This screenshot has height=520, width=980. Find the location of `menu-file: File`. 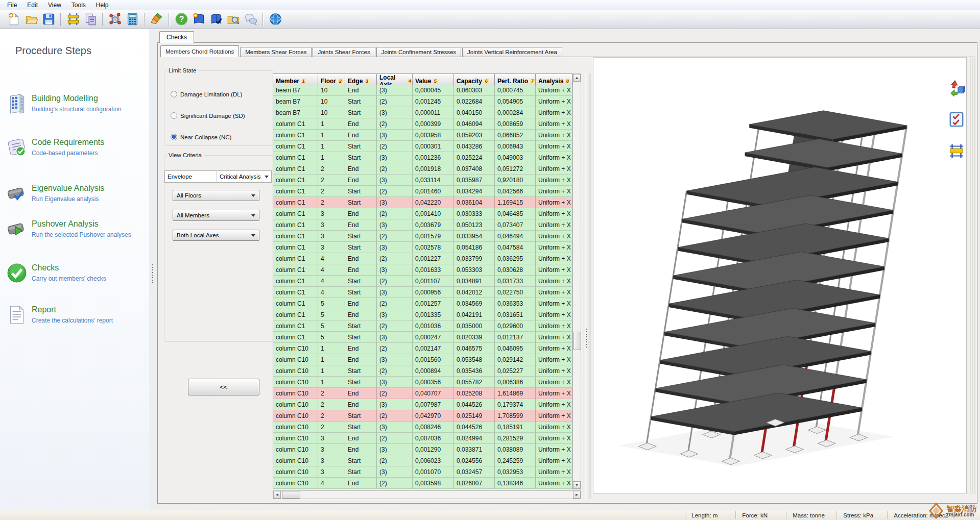

menu-file: File is located at coordinates (12, 5).